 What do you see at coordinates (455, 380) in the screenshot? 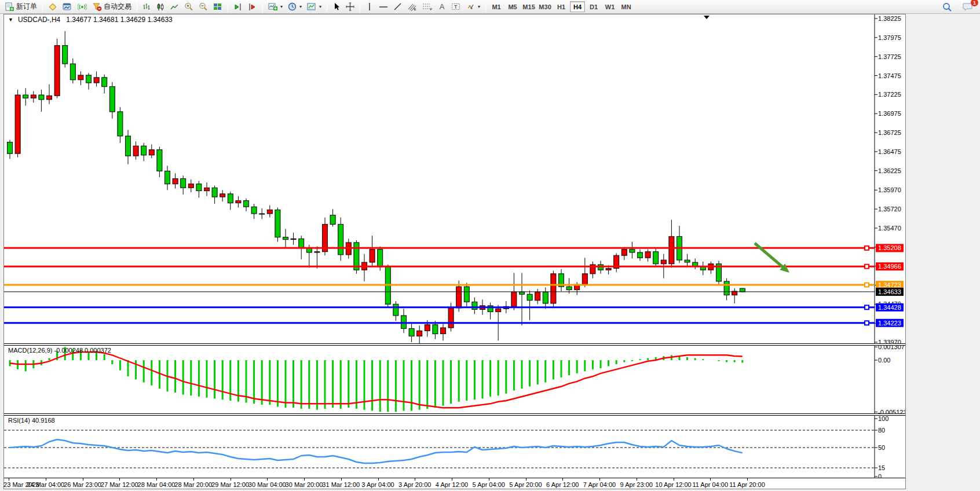
I see `macd-canvas: 0.0013070.00-0.005123` at bounding box center [455, 380].